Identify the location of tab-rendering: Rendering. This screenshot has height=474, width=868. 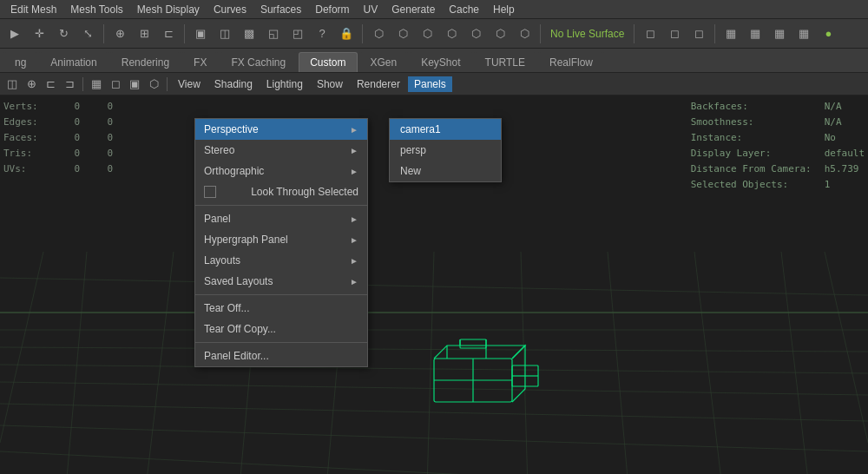
(146, 63).